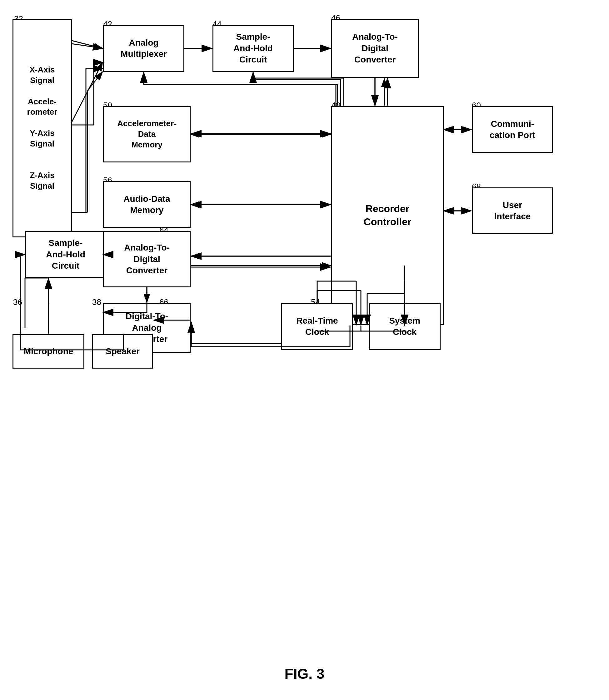  Describe the element at coordinates (512, 211) in the screenshot. I see `user-interface-box: UserInterface` at that location.